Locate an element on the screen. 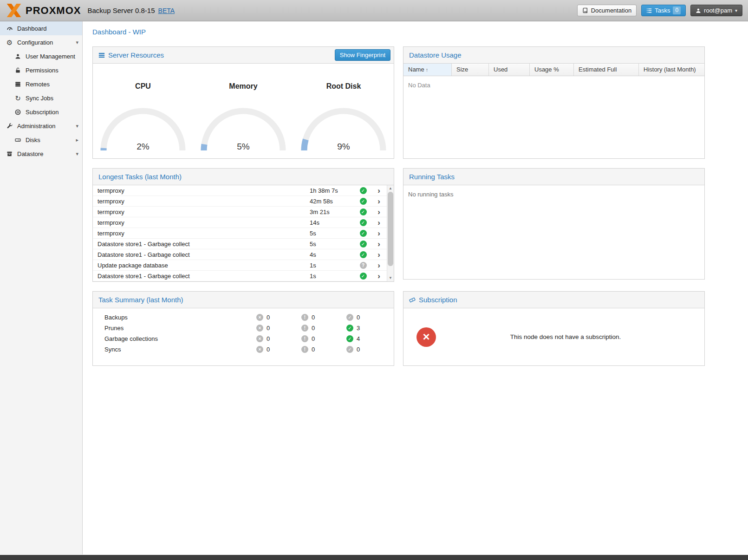 Image resolution: width=748 pixels, height=560 pixels. panel-header: Subscription is located at coordinates (554, 300).